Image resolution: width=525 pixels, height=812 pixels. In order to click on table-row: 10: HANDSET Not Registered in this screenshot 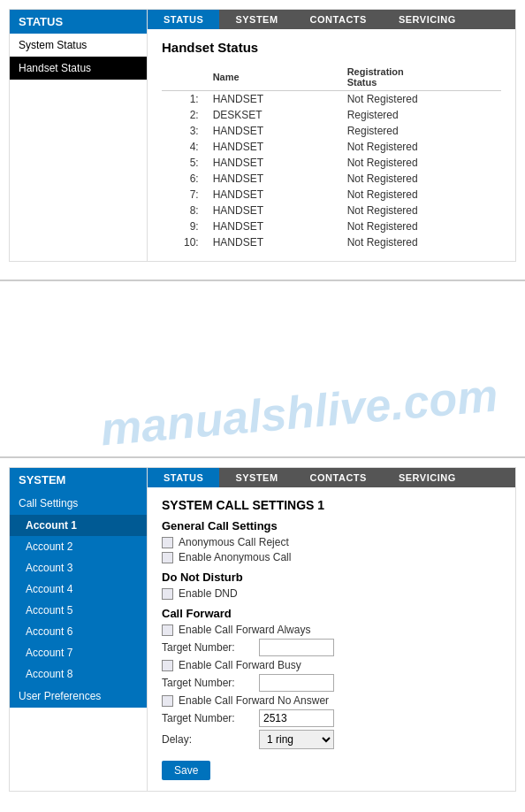, I will do `click(331, 242)`.